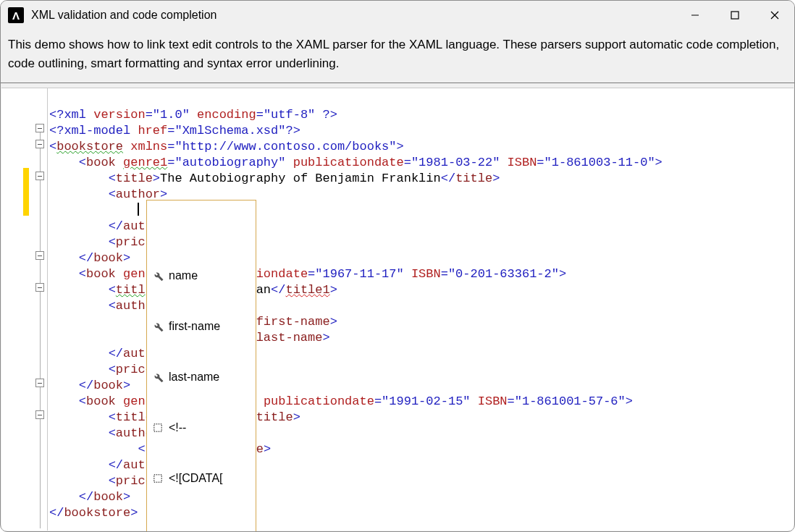 The image size is (795, 532). Describe the element at coordinates (25, 310) in the screenshot. I see `gutter` at that location.